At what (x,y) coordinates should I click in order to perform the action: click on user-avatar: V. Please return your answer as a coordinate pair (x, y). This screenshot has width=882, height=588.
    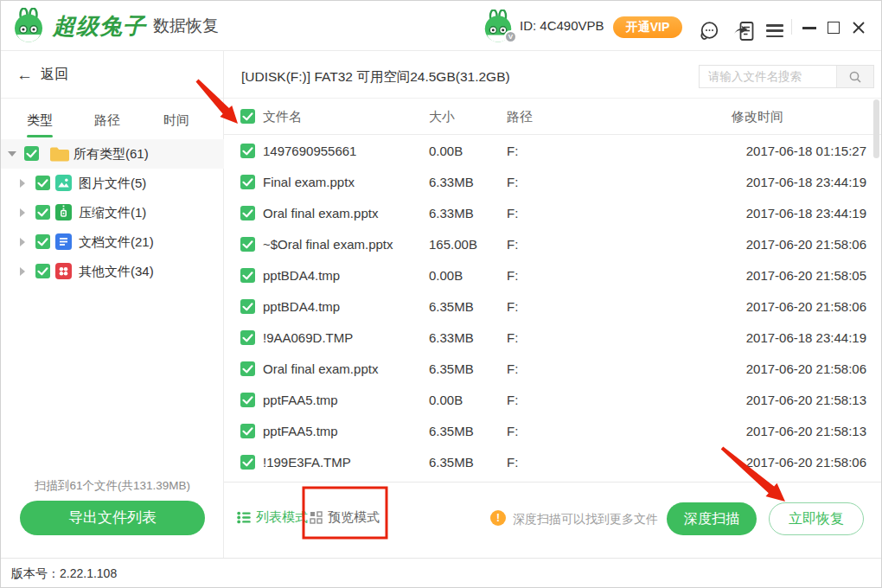
    Looking at the image, I should click on (498, 26).